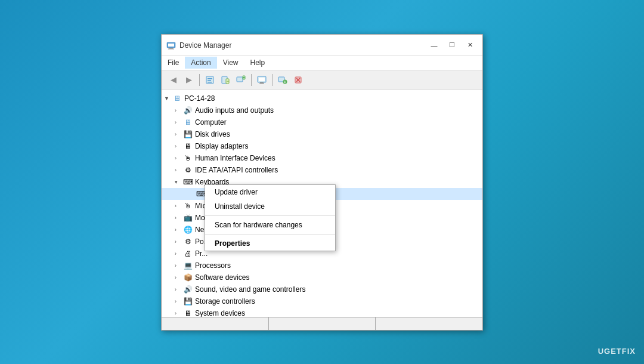 The height and width of the screenshot is (364, 644). I want to click on menu-action: Action, so click(200, 63).